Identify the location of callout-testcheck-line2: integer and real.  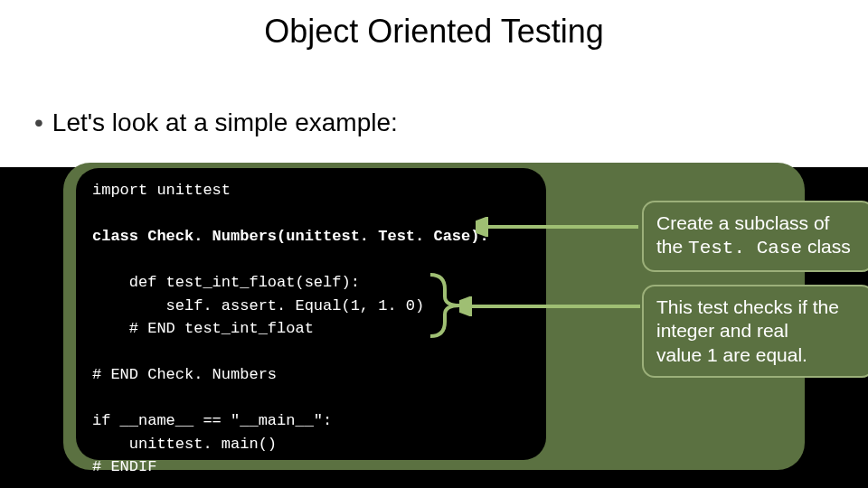
(722, 331).